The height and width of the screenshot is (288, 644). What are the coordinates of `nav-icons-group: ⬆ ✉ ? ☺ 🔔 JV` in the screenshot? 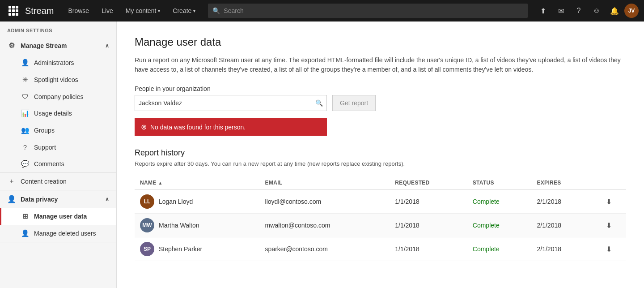 It's located at (587, 11).